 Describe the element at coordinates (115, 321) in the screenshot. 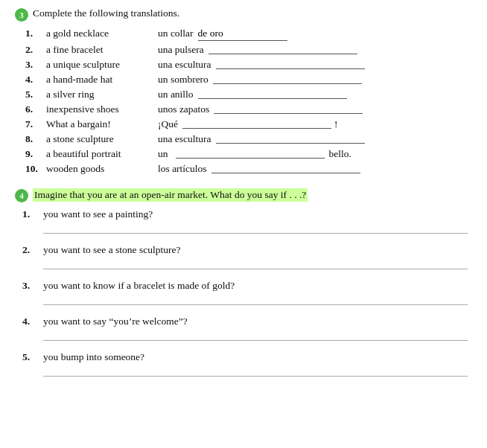

I see `item-text: you want to say “you’re welcome”?` at that location.